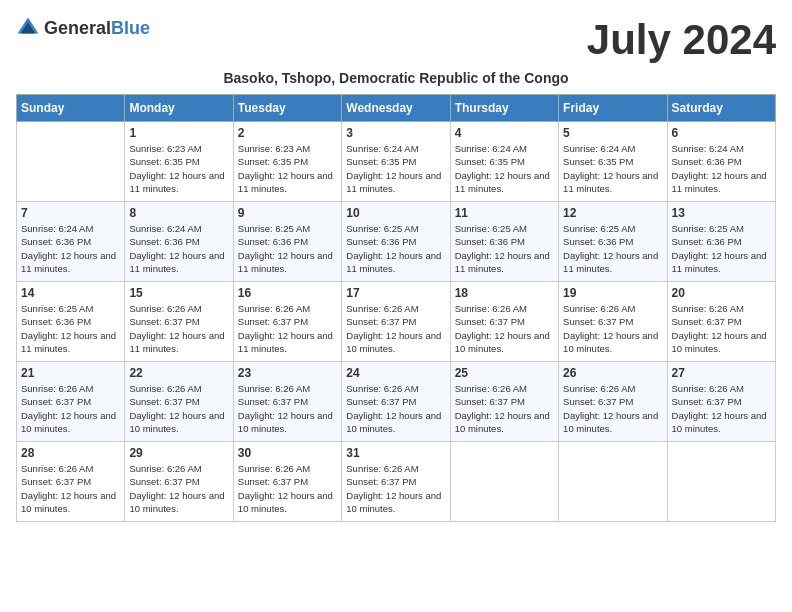 Image resolution: width=792 pixels, height=612 pixels. What do you see at coordinates (287, 402) in the screenshot?
I see `calendar-cell: 23Sunrise: 6:26 AMSunset: 6:37 PMDayligh…` at bounding box center [287, 402].